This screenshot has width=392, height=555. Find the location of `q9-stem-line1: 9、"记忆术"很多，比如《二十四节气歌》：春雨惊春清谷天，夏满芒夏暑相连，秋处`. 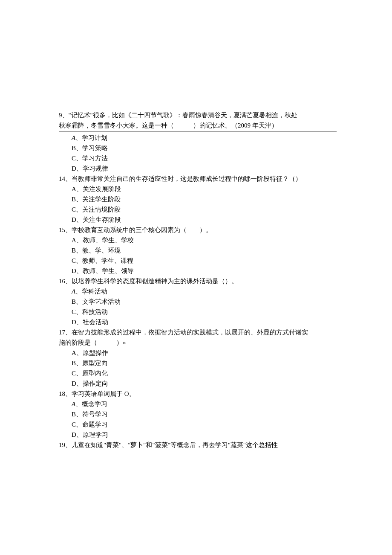

q9-stem-line1: 9、"记忆术"很多，比如《二十四节气歌》：春雨惊春清谷天，夏满芒夏暑相连，秋处 is located at coordinates (198, 115).